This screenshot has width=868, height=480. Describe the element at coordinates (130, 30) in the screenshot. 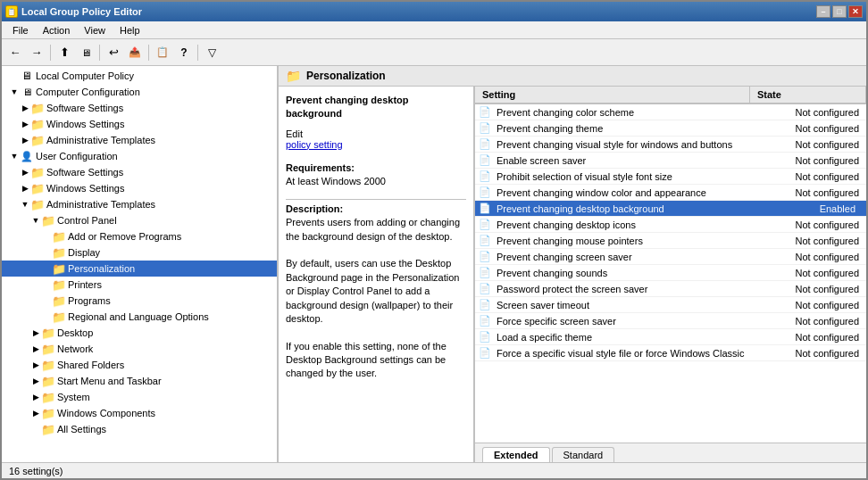

I see `menu-help: Help` at that location.